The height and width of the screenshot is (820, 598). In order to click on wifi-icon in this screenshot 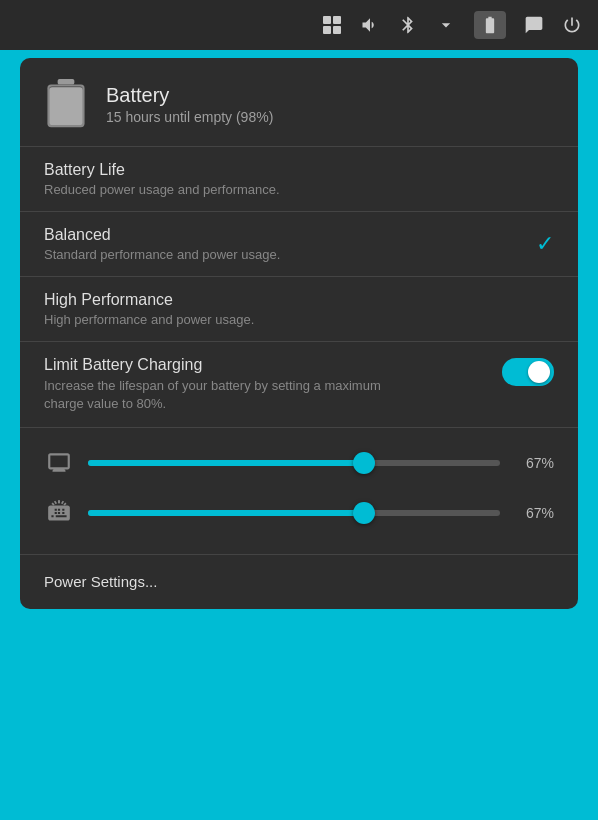, I will do `click(446, 25)`.